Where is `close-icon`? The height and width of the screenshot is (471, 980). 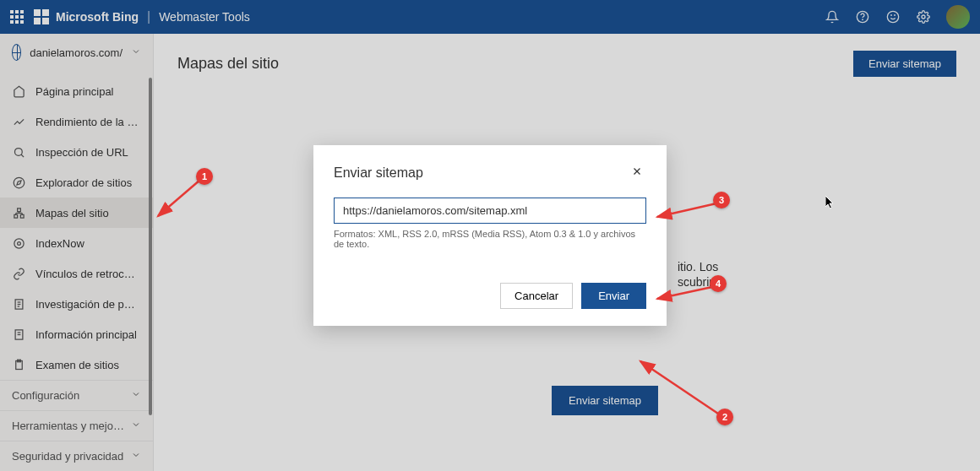
close-icon is located at coordinates (637, 173).